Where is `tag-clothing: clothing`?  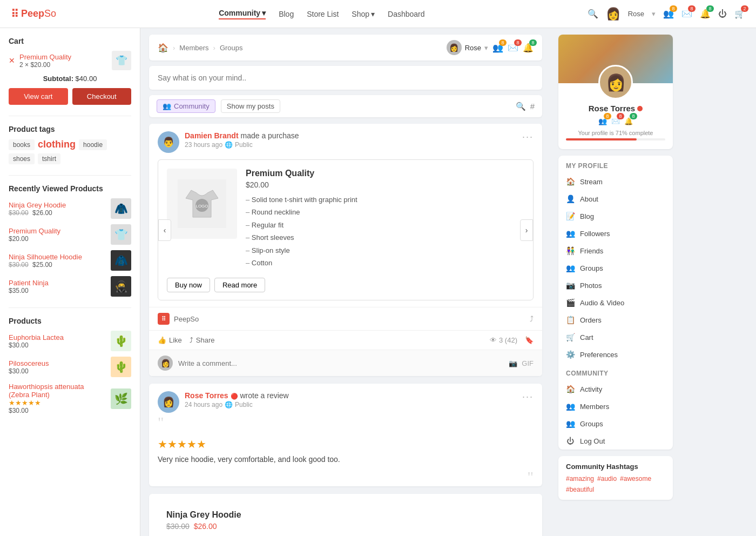
tag-clothing: clothing is located at coordinates (57, 145).